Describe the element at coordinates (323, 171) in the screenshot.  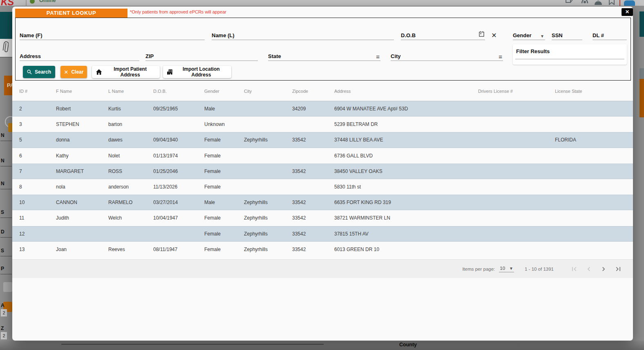
I see `table-row: 7MARGARETROSS01/25/2046Female3354238450 …` at that location.